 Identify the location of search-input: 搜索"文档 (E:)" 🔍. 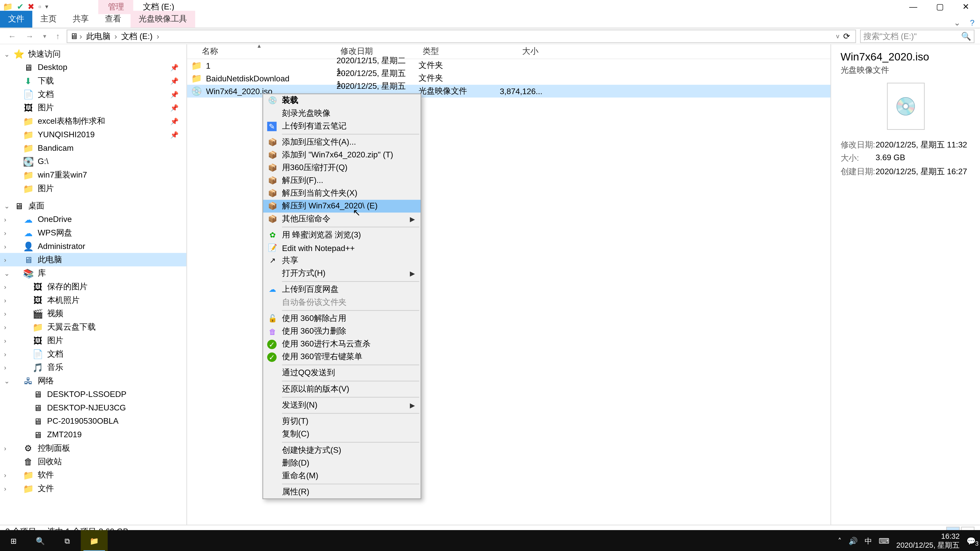
(917, 37).